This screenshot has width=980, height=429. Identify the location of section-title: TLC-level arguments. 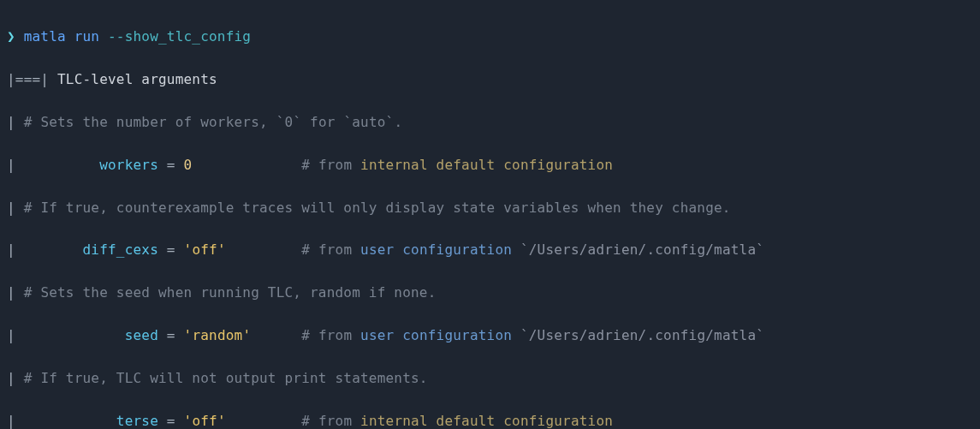
(137, 79).